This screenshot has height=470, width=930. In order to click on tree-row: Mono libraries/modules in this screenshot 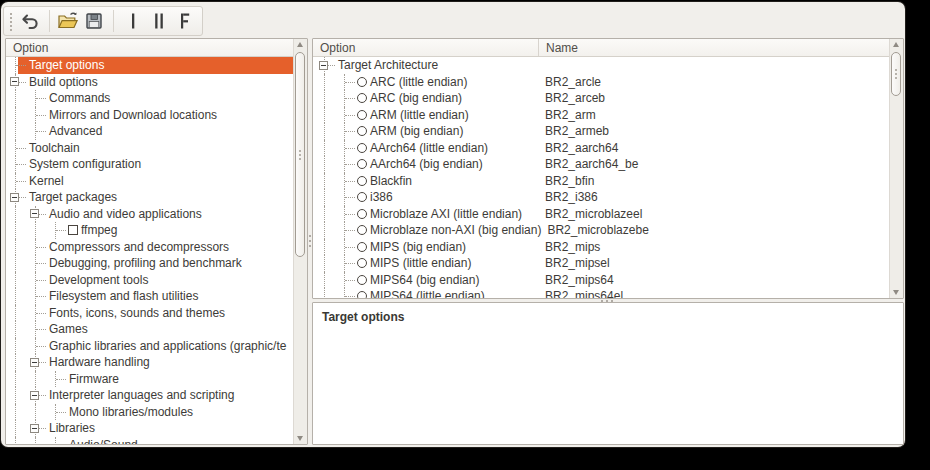, I will do `click(150, 412)`.